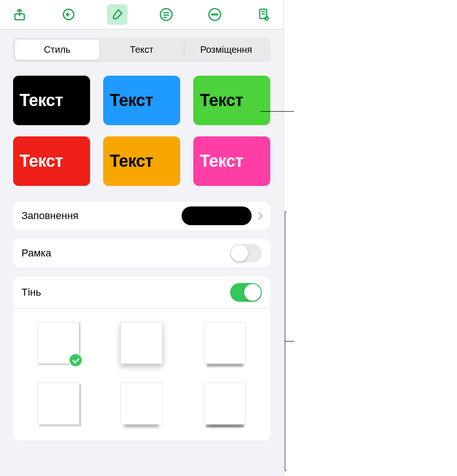 The image size is (457, 476). Describe the element at coordinates (246, 253) in the screenshot. I see `border-toggle` at that location.